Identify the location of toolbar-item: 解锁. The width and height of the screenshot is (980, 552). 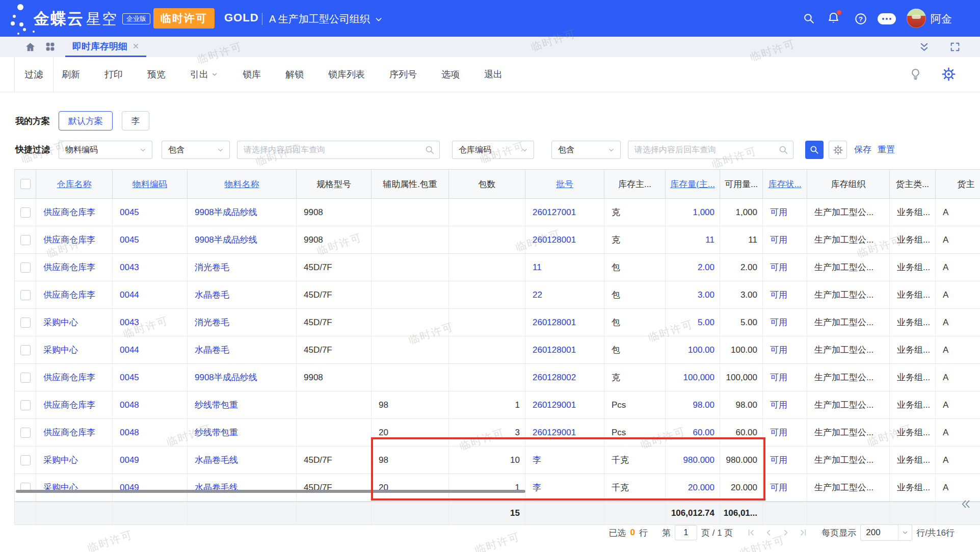
(295, 74).